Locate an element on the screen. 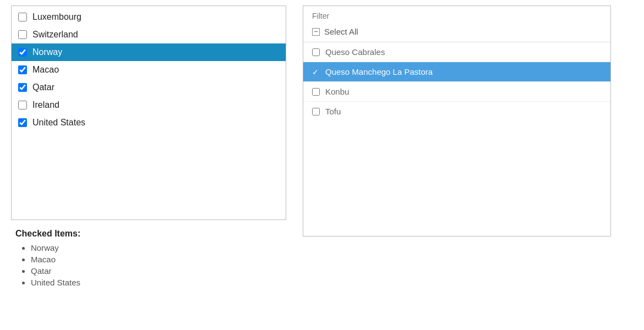 The height and width of the screenshot is (330, 644). list-item: Switzerland is located at coordinates (149, 35).